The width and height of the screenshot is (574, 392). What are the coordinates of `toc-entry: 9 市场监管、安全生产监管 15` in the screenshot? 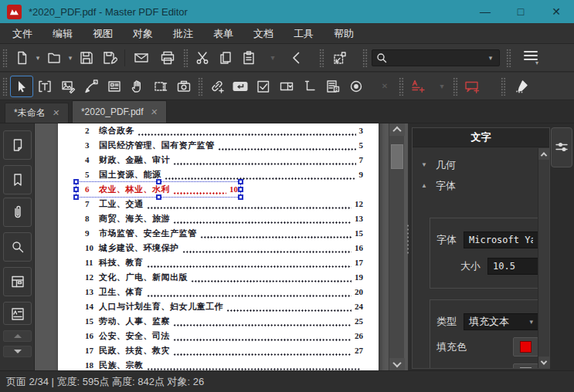 It's located at (224, 233).